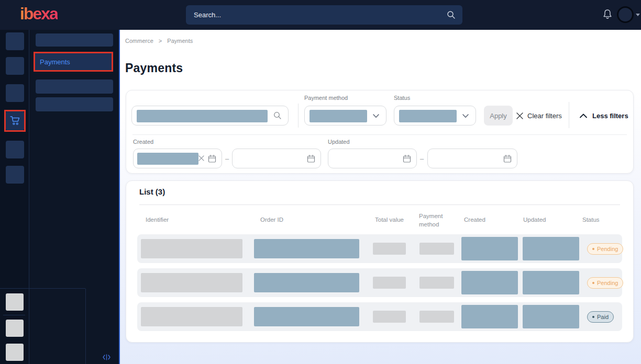 This screenshot has width=641, height=364. Describe the element at coordinates (539, 116) in the screenshot. I see `clear-filters-button: Clear filters` at that location.